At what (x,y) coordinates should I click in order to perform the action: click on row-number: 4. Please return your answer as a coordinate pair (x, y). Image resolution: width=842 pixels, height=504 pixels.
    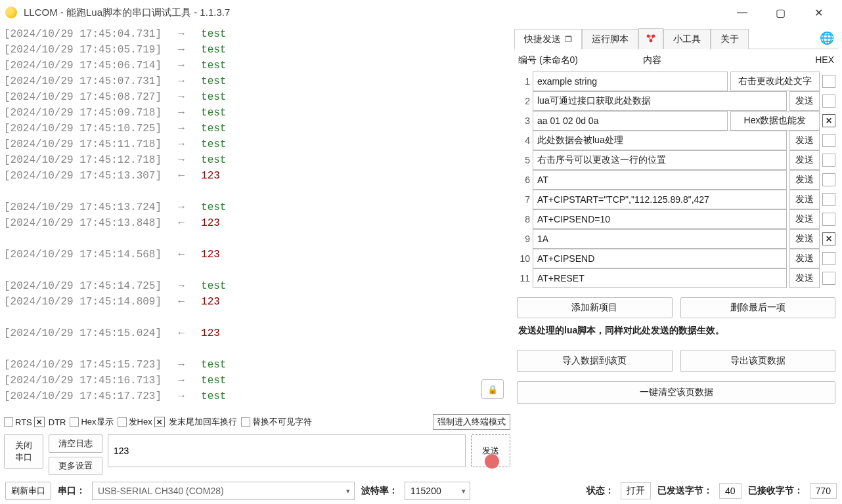
    Looking at the image, I should click on (523, 140).